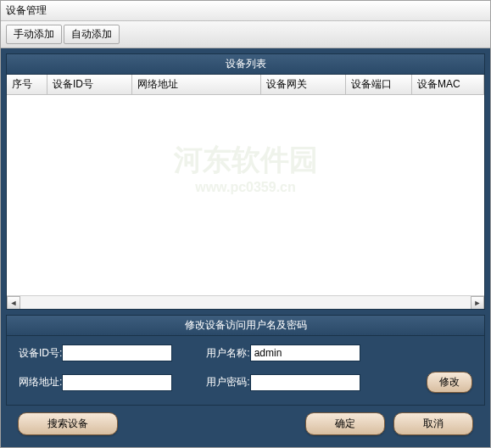 This screenshot has height=448, width=491. I want to click on ok-button: 确定, so click(345, 424).